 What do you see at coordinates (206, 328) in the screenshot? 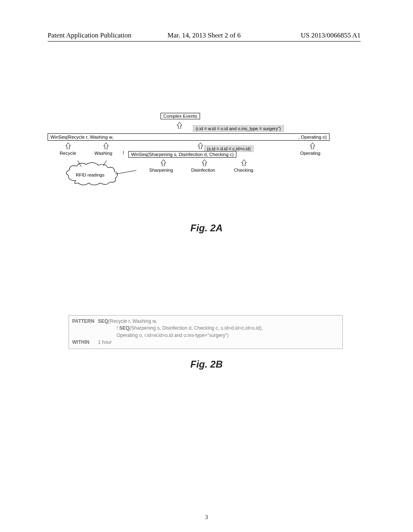
I see `code-line: ! SEQ(Sharpening s, Disinfection d, Chec…` at bounding box center [206, 328].